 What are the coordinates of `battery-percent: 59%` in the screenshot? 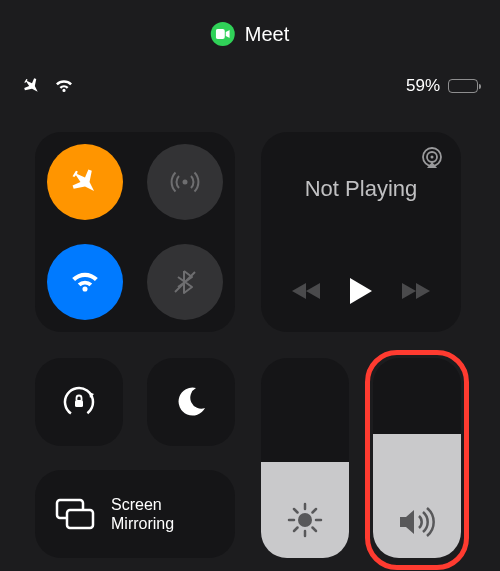 It's located at (423, 86).